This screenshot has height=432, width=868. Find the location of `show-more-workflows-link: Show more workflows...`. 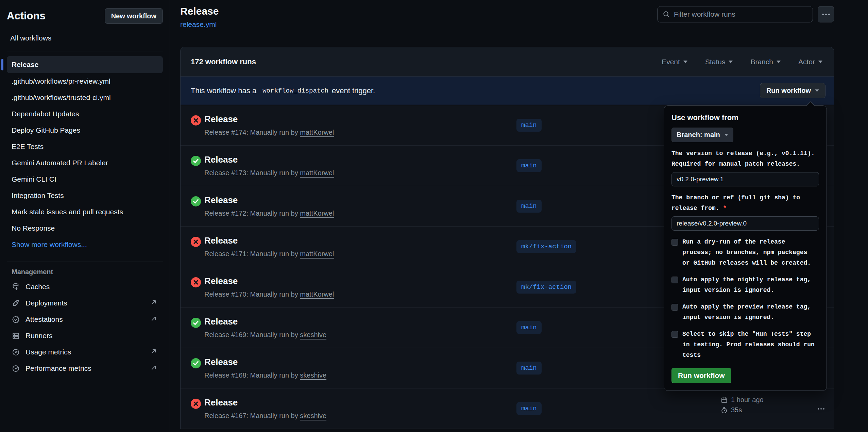

show-more-workflows-link: Show more workflows... is located at coordinates (85, 245).